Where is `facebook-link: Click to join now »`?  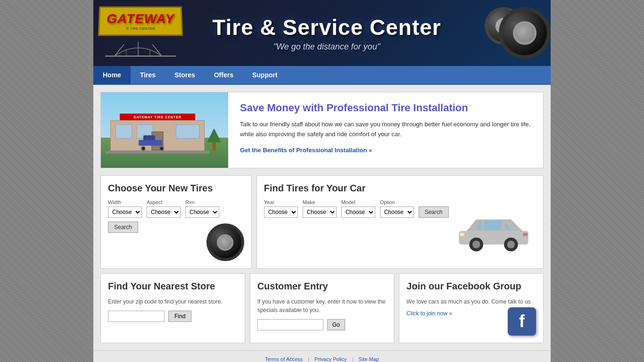 facebook-link: Click to join now » is located at coordinates (429, 313).